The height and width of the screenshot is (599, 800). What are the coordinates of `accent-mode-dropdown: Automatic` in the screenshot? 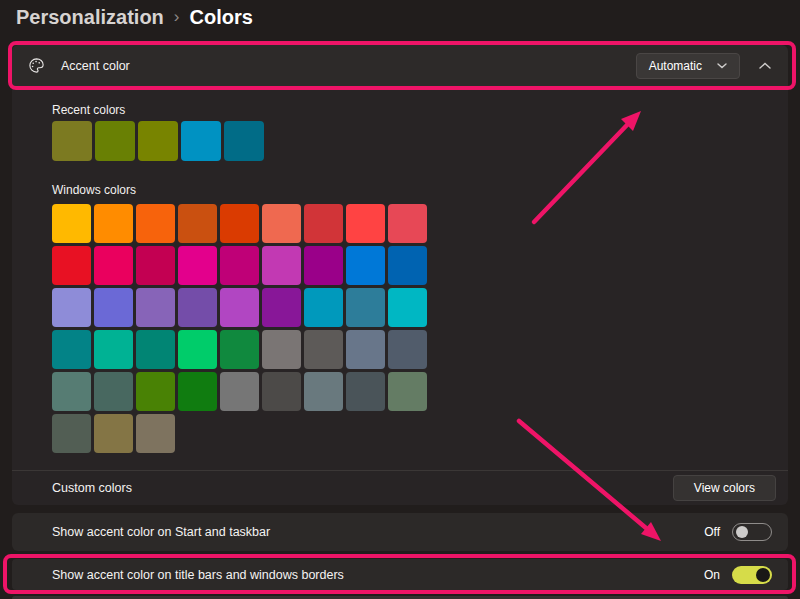 It's located at (688, 66).